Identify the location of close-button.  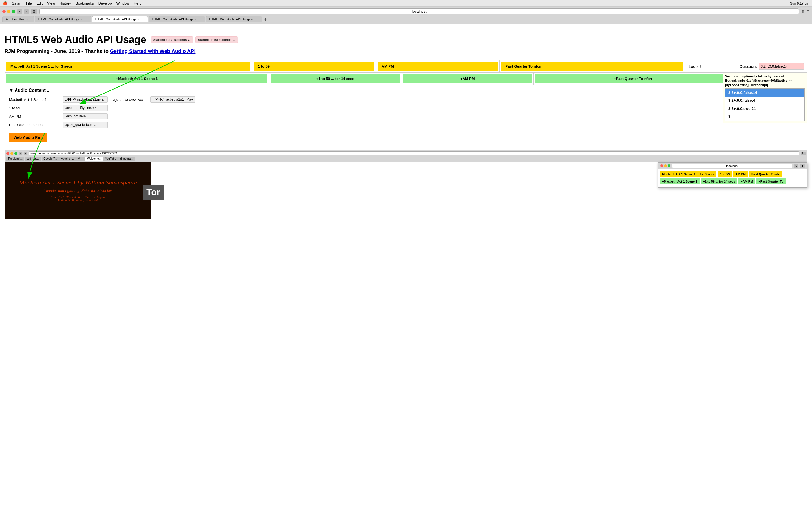
(4, 11).